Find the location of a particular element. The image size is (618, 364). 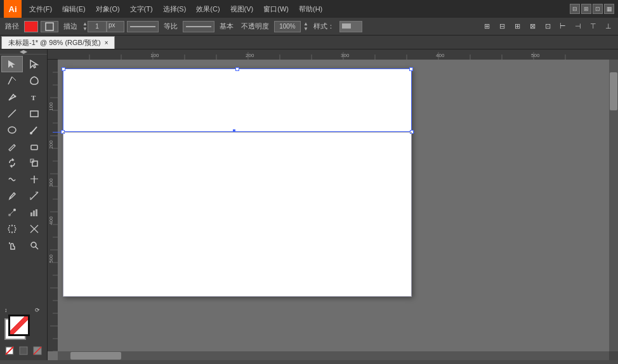

win-maximize: ⊞ is located at coordinates (586, 9).